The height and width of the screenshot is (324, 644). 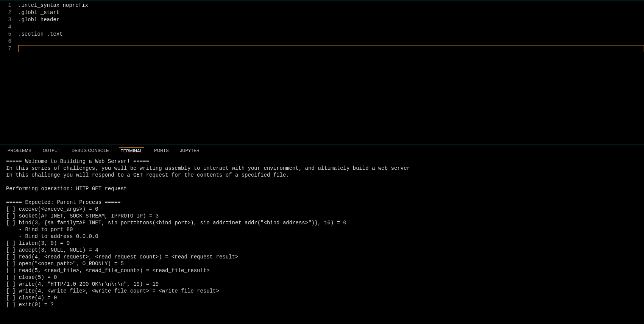 What do you see at coordinates (9, 27) in the screenshot?
I see `line-number-gutter: 1234567` at bounding box center [9, 27].